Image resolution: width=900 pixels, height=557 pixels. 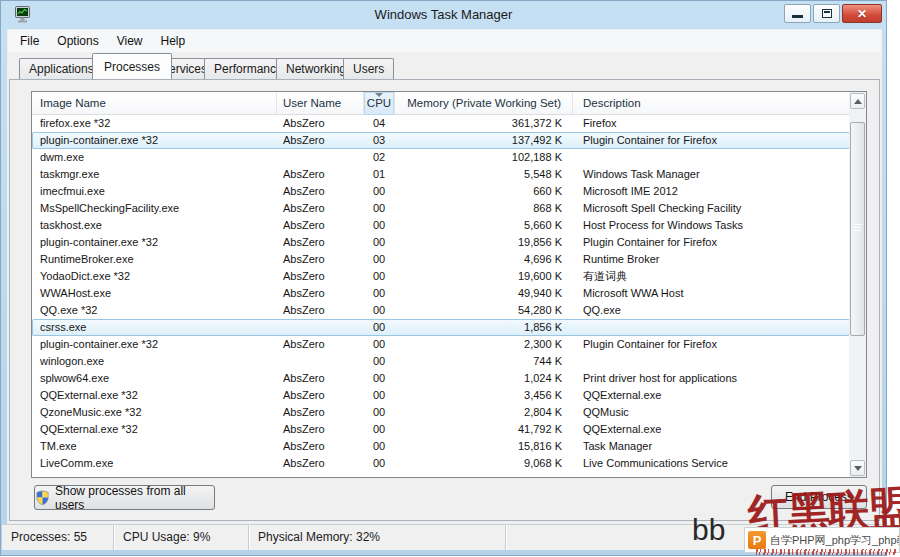 I want to click on cell-image-name: firefox.exe *32, so click(x=154, y=124).